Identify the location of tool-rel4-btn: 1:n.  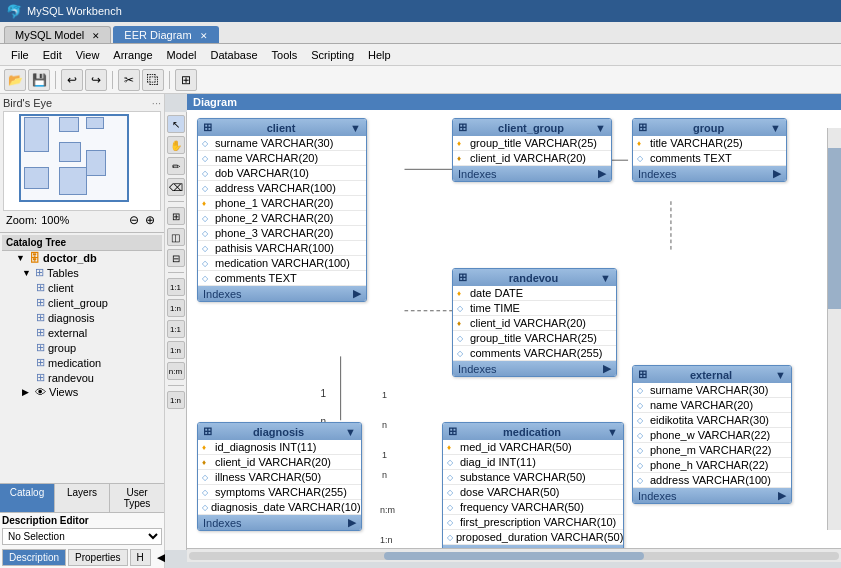
(176, 350).